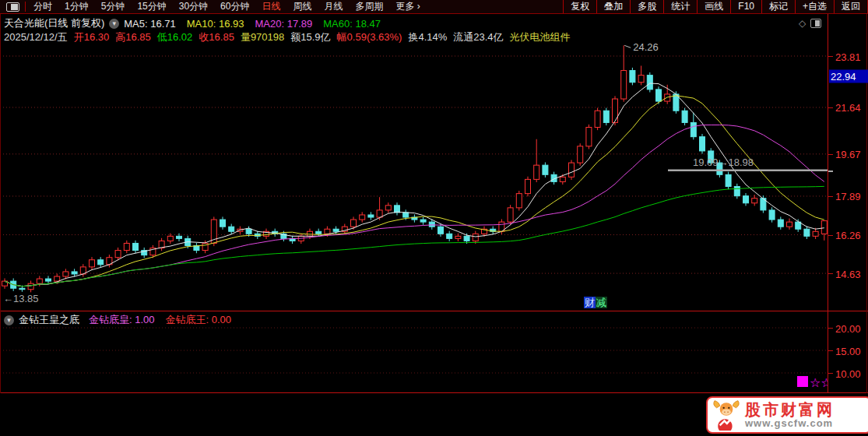  What do you see at coordinates (646, 47) in the screenshot?
I see `svg-text: 24.26` at bounding box center [646, 47].